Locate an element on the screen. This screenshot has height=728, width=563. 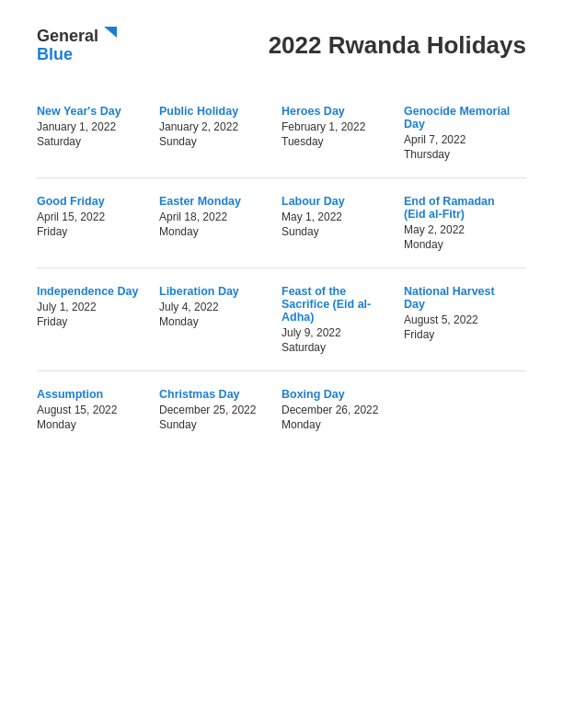
holiday-cell: Boxing Day December 26, 2022 Monday is located at coordinates (342, 410).